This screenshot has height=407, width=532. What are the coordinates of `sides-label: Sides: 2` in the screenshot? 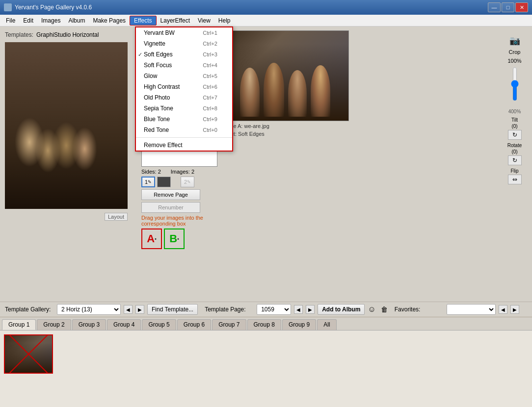 It's located at (151, 172).